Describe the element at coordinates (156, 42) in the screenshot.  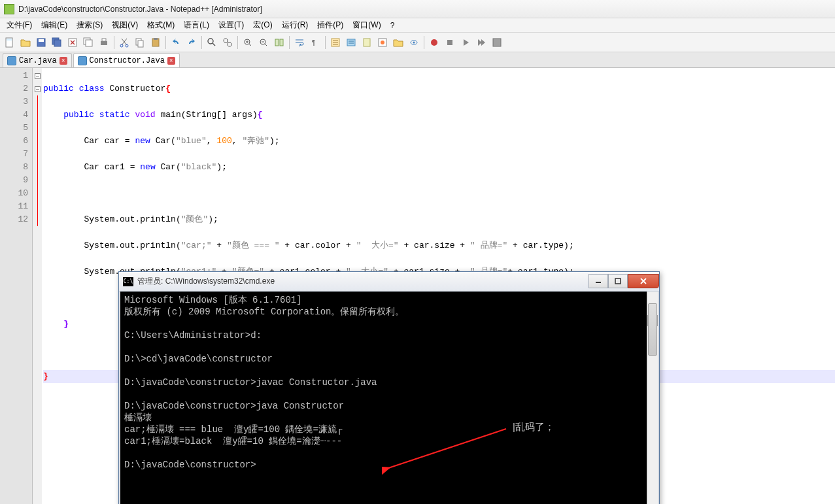
I see `paste-icon` at that location.